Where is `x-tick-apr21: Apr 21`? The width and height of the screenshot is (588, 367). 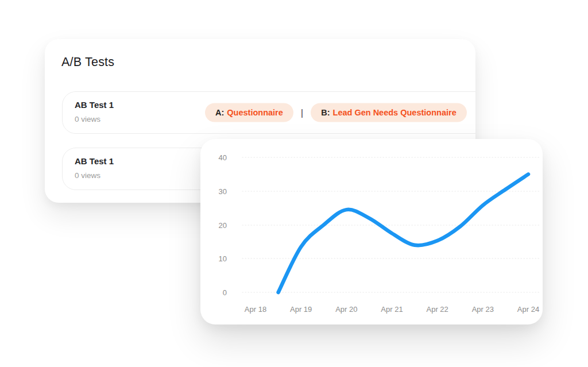 x-tick-apr21: Apr 21 is located at coordinates (392, 309).